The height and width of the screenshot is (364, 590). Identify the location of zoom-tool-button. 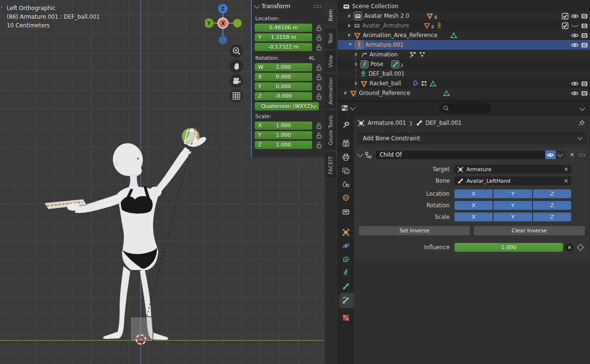
(236, 51).